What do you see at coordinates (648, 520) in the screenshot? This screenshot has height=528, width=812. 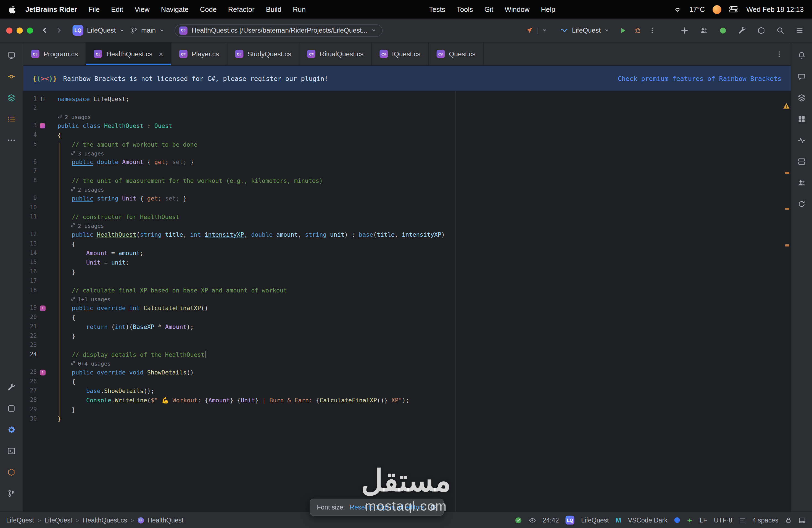 I see `theme-name: VSCode Dark` at bounding box center [648, 520].